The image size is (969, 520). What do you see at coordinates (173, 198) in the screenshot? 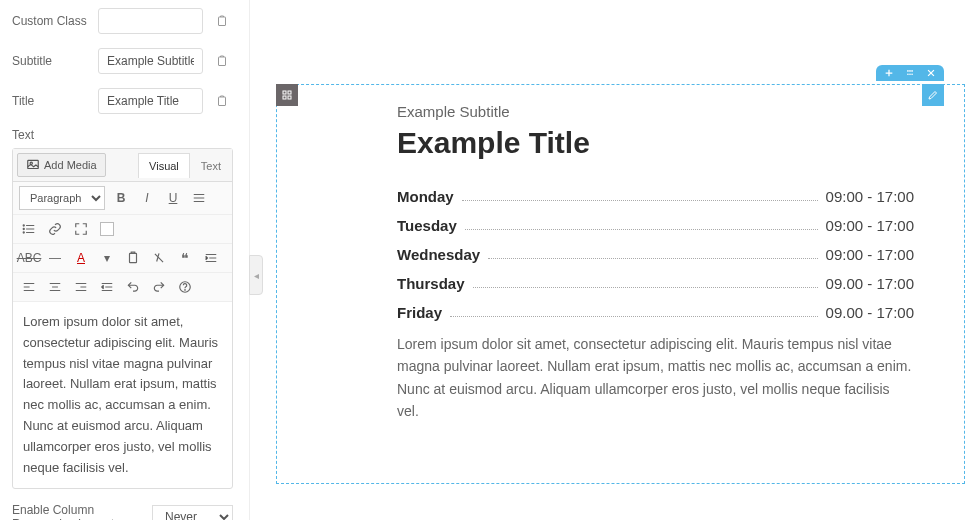
I see `underline-button: U` at bounding box center [173, 198].